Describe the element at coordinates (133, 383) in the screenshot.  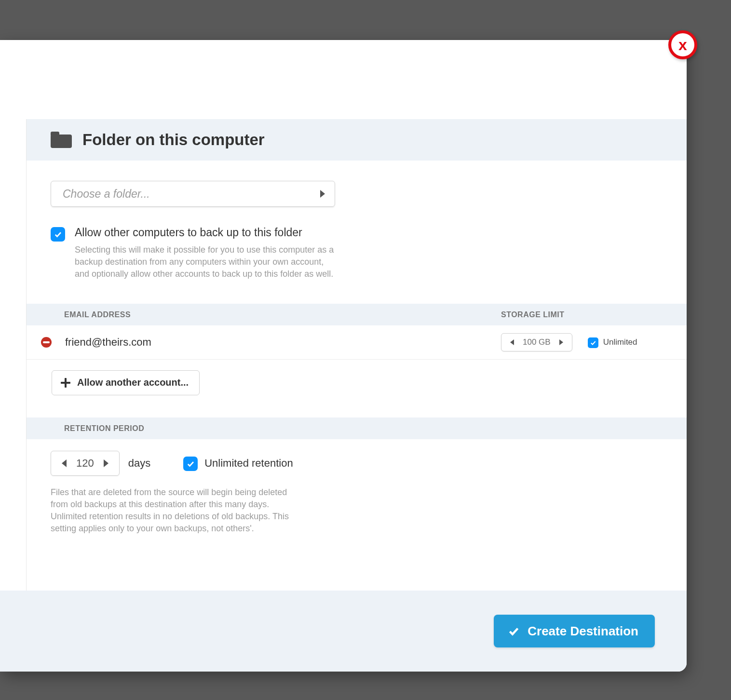
I see `add-account-label: Allow another account...` at that location.